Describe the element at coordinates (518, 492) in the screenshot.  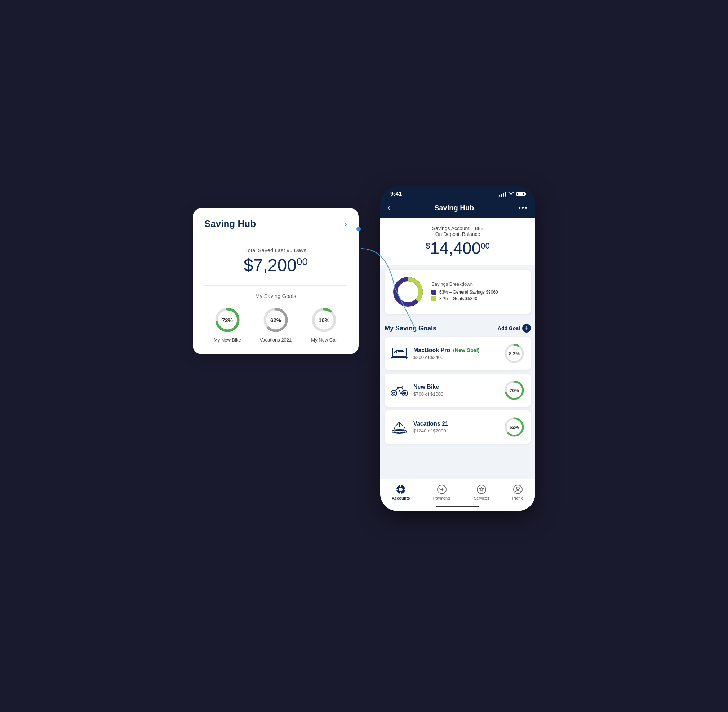
I see `nav-profile: Profile` at that location.